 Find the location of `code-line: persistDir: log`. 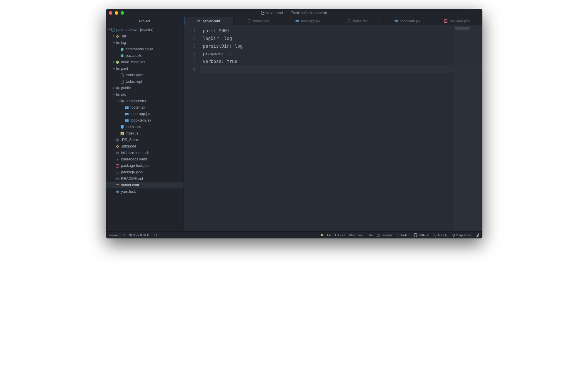

code-line: persistDir: log is located at coordinates (341, 46).